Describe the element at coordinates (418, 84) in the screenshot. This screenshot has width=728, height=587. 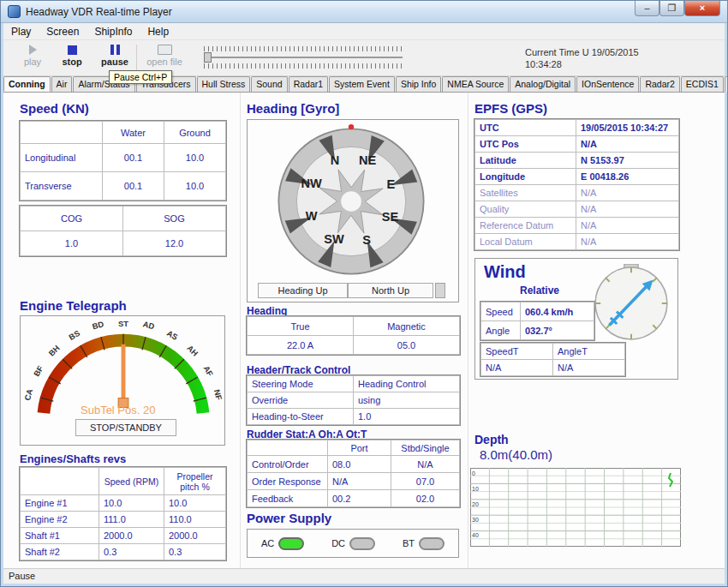
I see `tab-ship-info: Ship Info` at that location.